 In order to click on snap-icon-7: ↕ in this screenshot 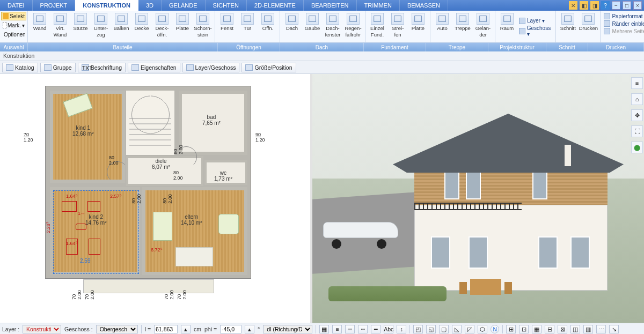, I will do `click(401, 329)`.